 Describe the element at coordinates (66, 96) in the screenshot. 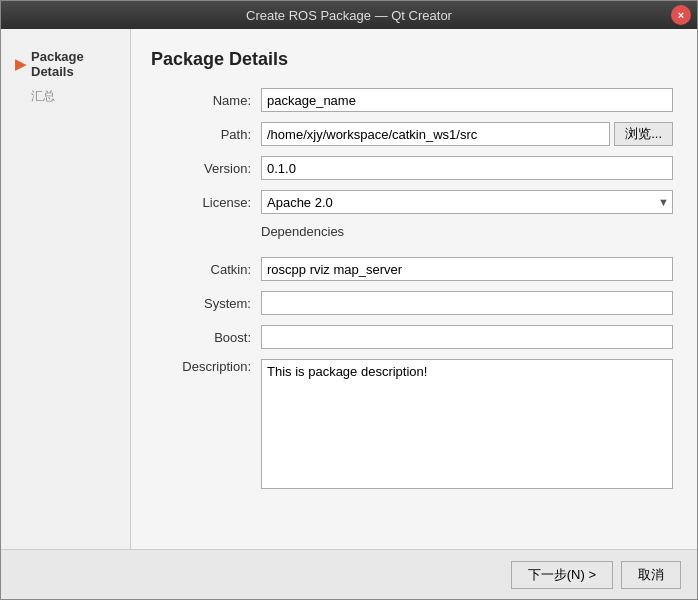

I see `sidebar-item-summary: 汇总` at that location.